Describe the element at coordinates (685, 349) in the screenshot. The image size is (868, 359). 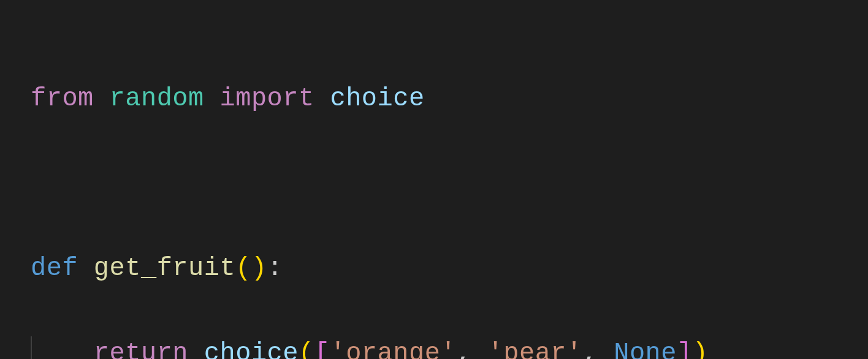
I see `bracket-close: ]` at that location.